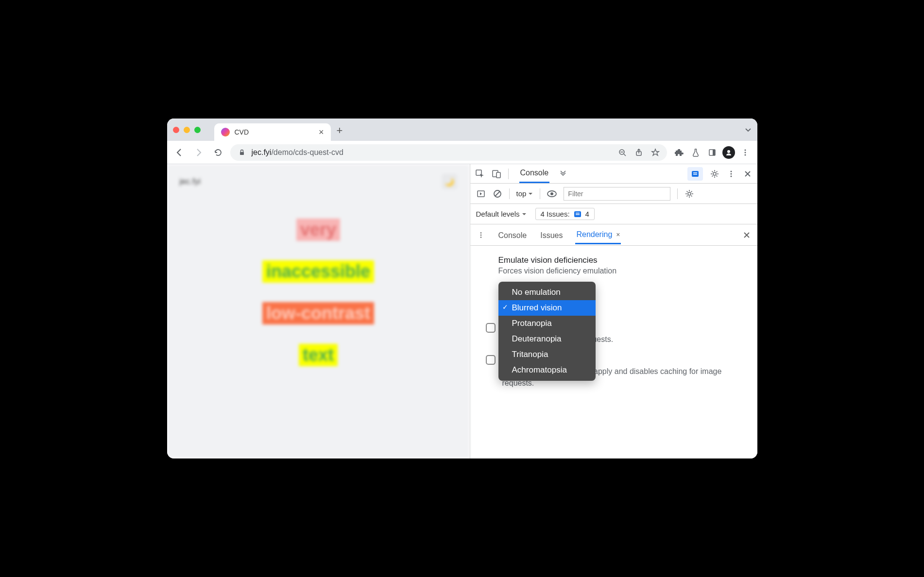 Image resolution: width=924 pixels, height=577 pixels. Describe the element at coordinates (176, 130) in the screenshot. I see `close-window-button` at that location.